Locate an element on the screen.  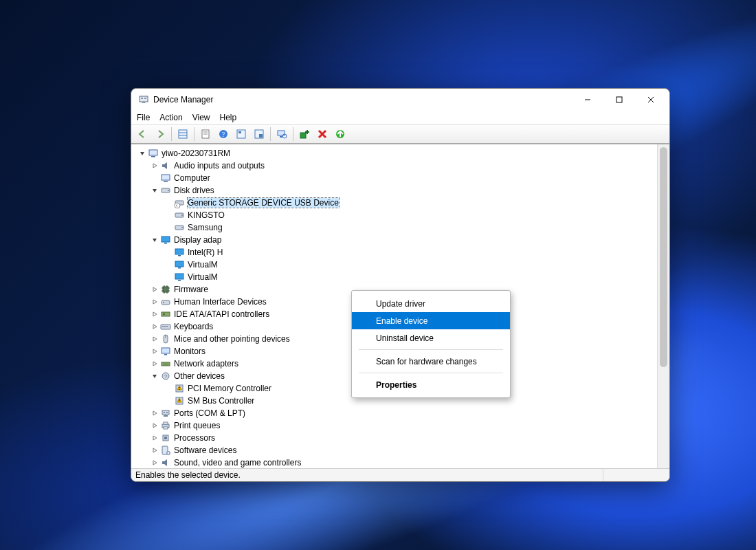
update-icon is located at coordinates (241, 134).